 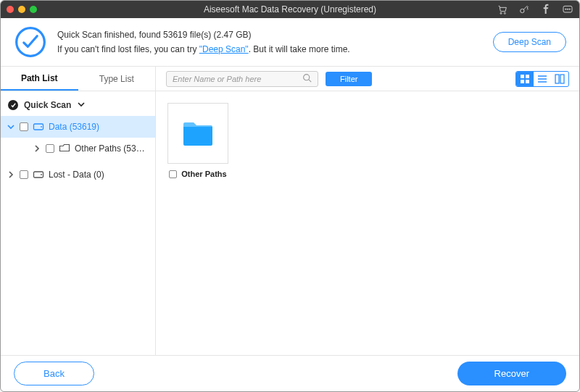 I want to click on close-window-button, so click(x=10, y=9).